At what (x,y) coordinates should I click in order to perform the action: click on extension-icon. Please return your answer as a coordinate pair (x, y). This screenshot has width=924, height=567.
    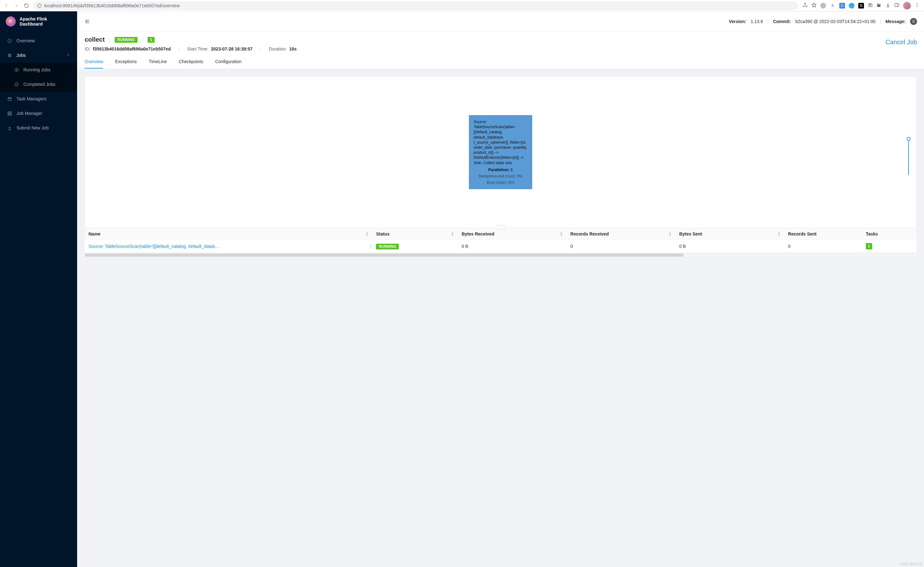
    Looking at the image, I should click on (823, 6).